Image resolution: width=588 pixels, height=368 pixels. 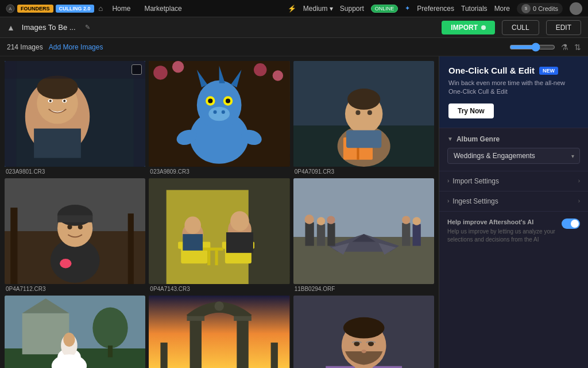 What do you see at coordinates (219, 235) in the screenshot?
I see `image-card: 0P4A7143.CR3` at bounding box center [219, 235].